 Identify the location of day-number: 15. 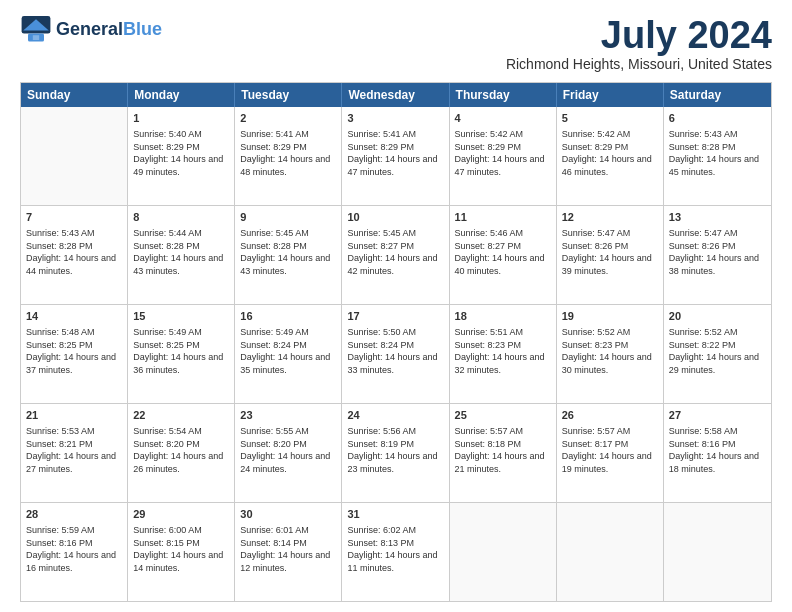
(181, 316).